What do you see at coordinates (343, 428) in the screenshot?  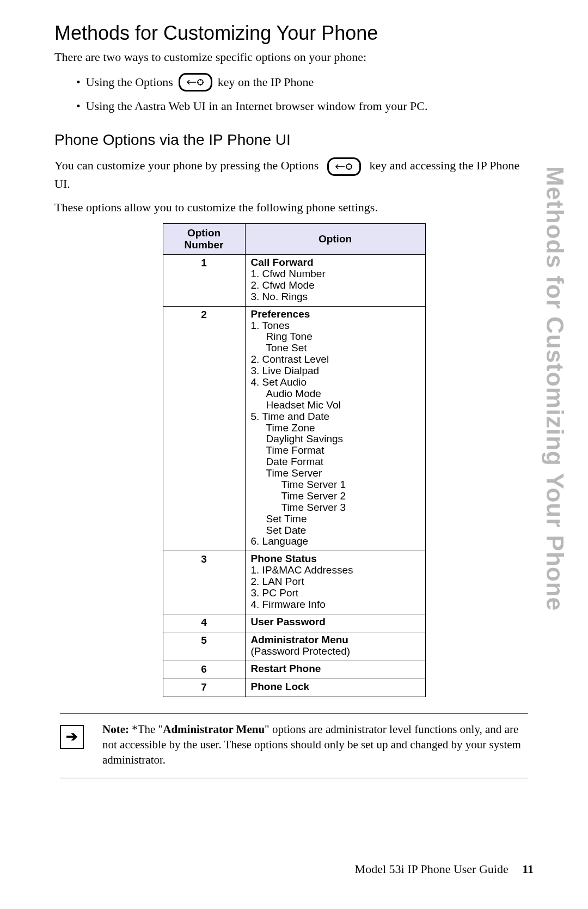 I see `option-line: Time Zone` at bounding box center [343, 428].